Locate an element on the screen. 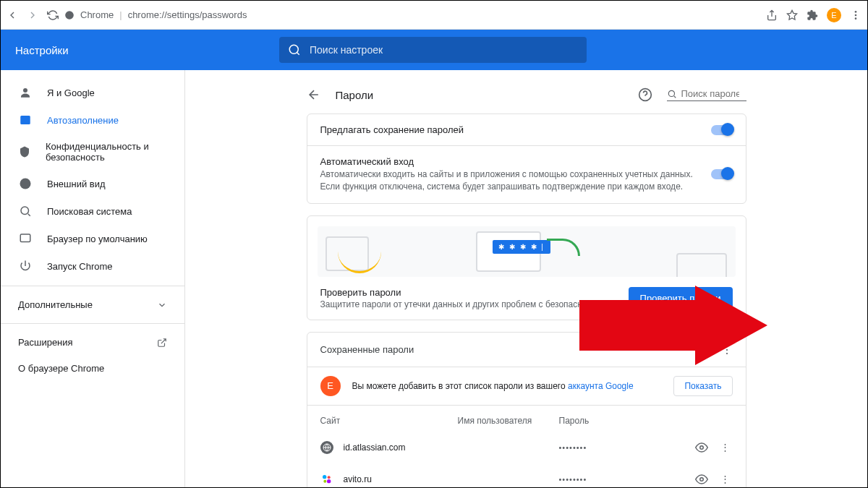 The image size is (868, 488). import-suggestion-row: E Вы можете добавить в этот список парол… is located at coordinates (527, 386).